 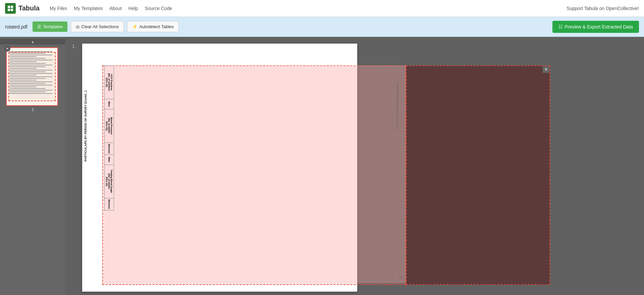 I want to click on cell: 245, so click(x=104, y=82).